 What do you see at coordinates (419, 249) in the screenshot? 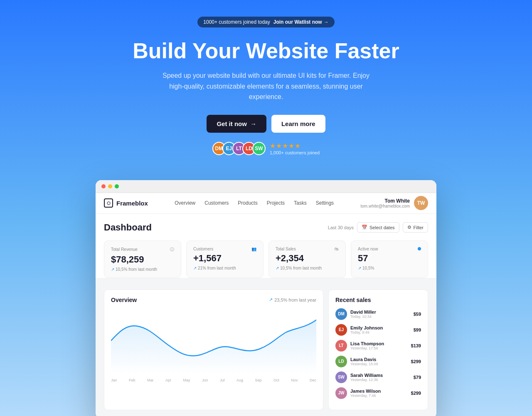
I see `active-dot-icon` at bounding box center [419, 249].